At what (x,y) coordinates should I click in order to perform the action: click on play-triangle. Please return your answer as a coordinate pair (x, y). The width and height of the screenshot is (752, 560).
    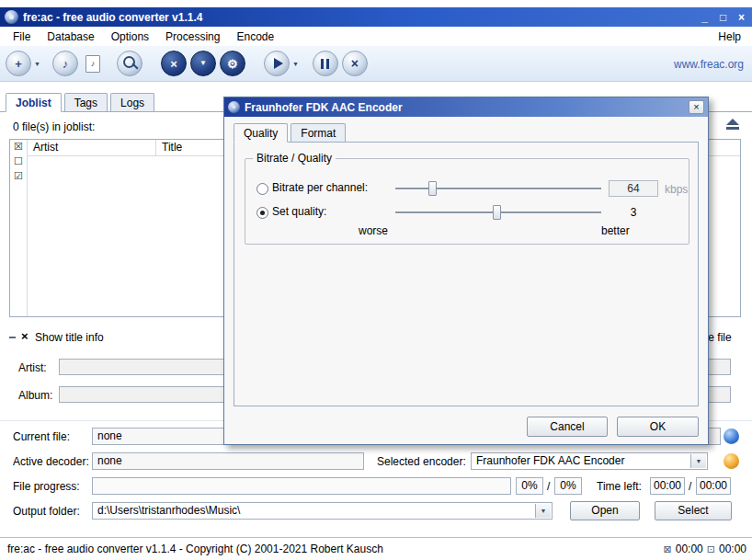
    Looking at the image, I should click on (279, 63).